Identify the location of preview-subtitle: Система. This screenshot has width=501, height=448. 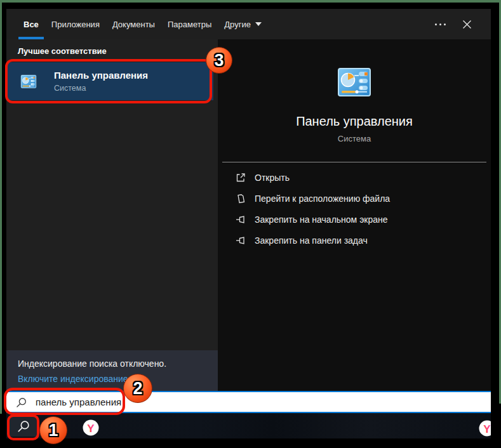
(354, 138).